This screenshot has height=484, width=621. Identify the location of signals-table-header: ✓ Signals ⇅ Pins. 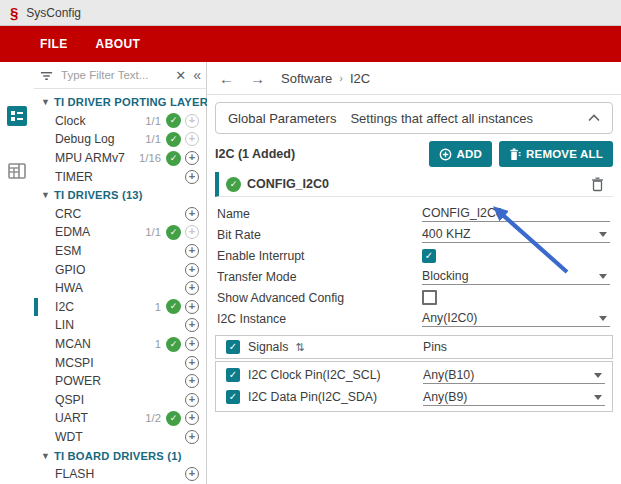
(414, 347).